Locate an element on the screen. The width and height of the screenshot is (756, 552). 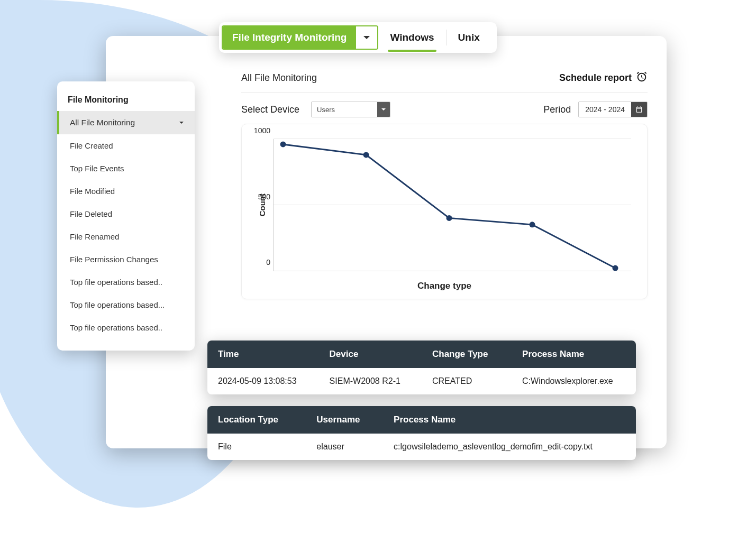
cell-location-type: File is located at coordinates (257, 447).